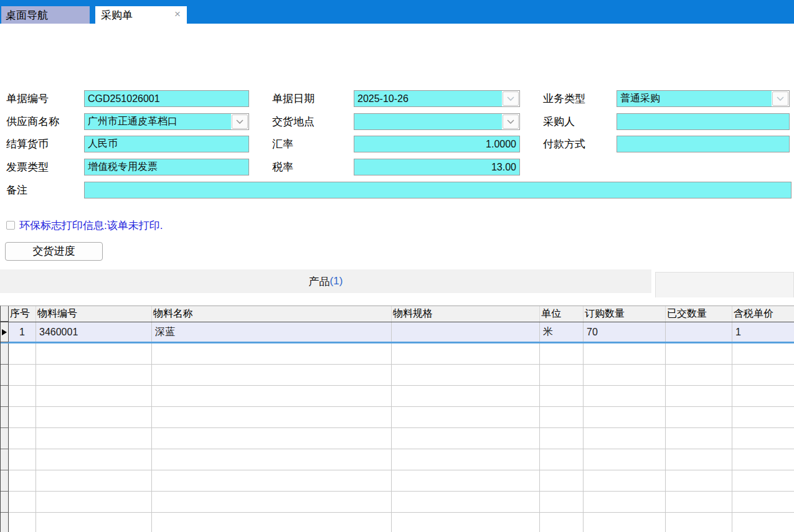 This screenshot has height=532, width=794. What do you see at coordinates (763, 314) in the screenshot?
I see `column-header: 含税单价` at bounding box center [763, 314].